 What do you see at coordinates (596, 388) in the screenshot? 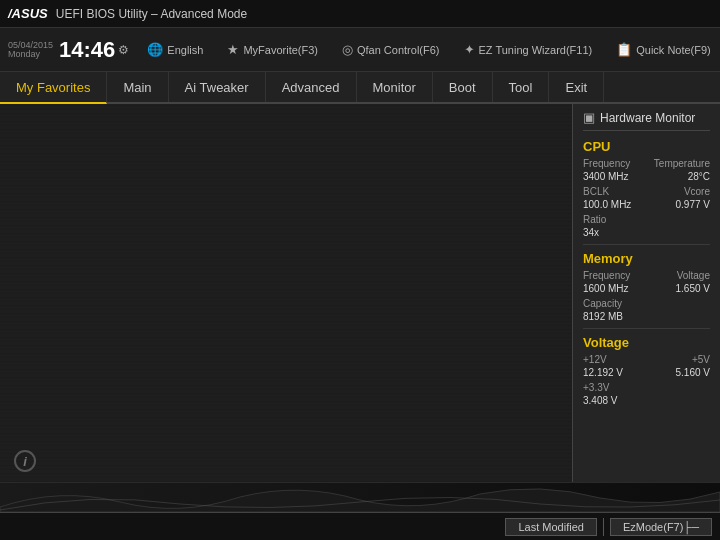
I see `v33-label: +3.3V` at bounding box center [596, 388].